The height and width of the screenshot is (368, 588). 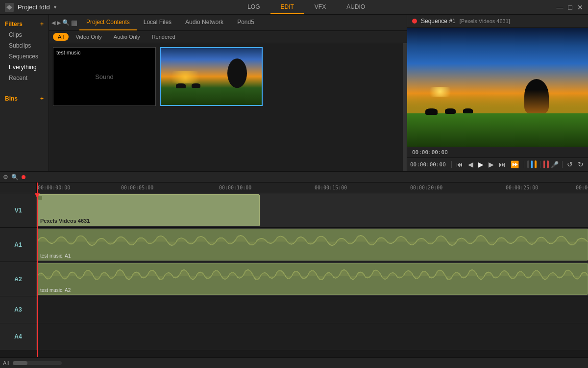 I want to click on track-label-a4: A4, so click(x=19, y=337).